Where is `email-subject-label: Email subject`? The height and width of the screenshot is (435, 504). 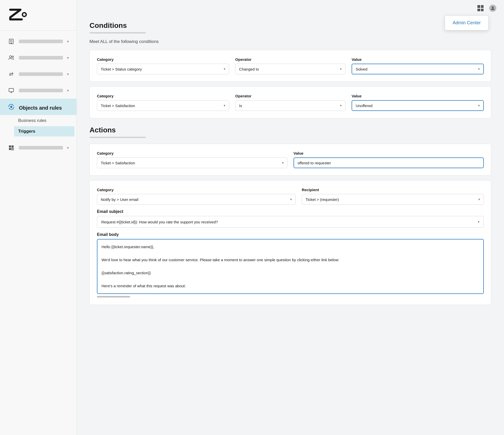 email-subject-label: Email subject is located at coordinates (290, 212).